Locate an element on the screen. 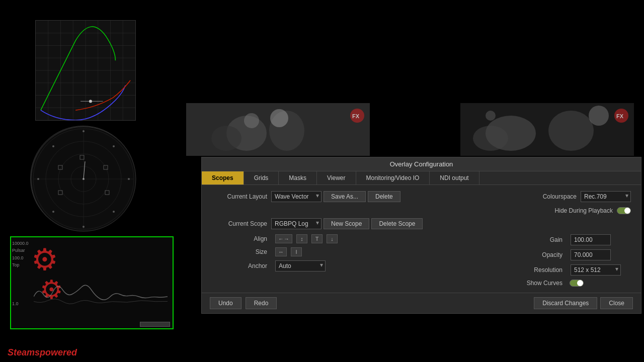 Image resolution: width=644 pixels, height=362 pixels. dialog-footer: Undo Redo Discard Changes Close is located at coordinates (422, 303).